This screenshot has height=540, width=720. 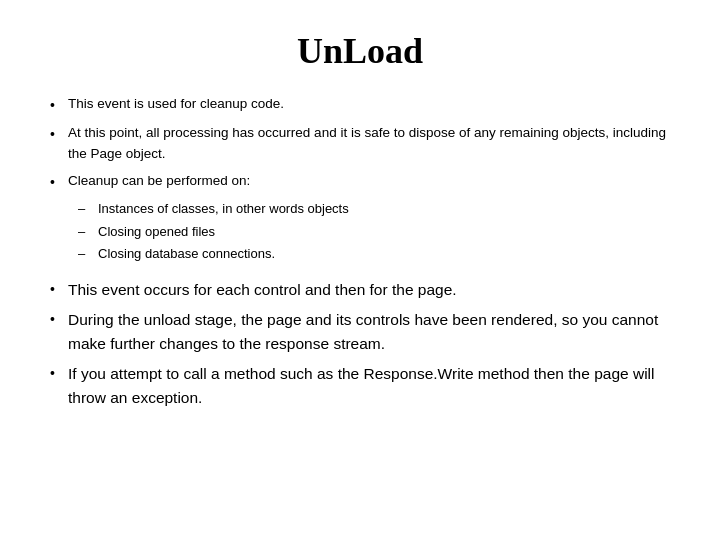 I want to click on list-item: • During the unload stage, the page and …, so click(x=360, y=332).